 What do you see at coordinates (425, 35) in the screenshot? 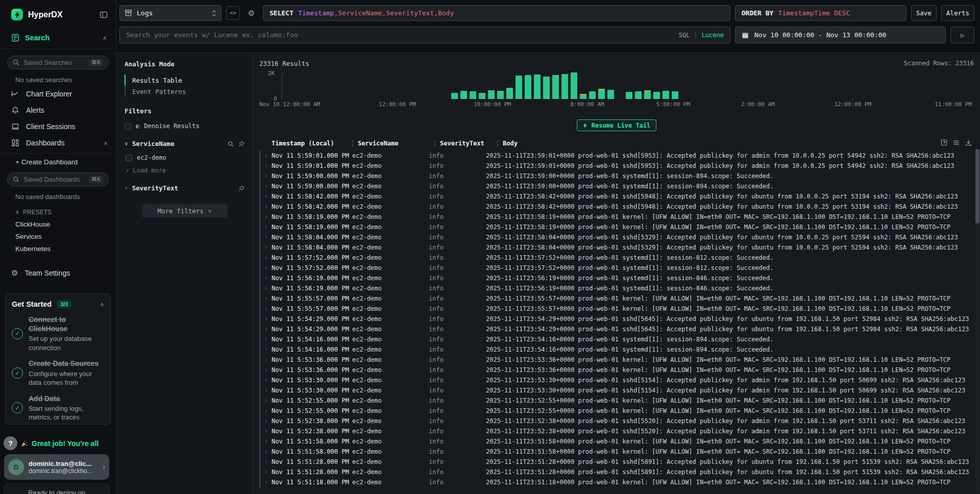
I see `lucene-search-box: SQL | Lucene` at bounding box center [425, 35].